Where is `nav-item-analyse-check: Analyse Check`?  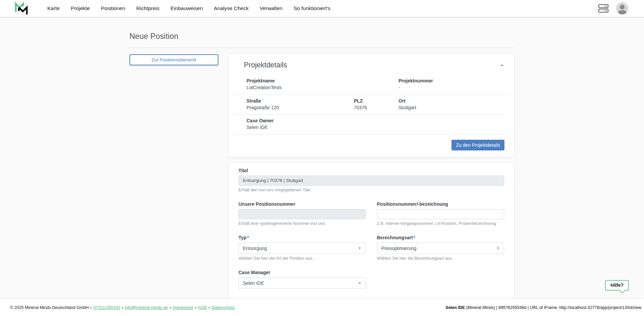
nav-item-analyse-check: Analyse Check is located at coordinates (231, 8).